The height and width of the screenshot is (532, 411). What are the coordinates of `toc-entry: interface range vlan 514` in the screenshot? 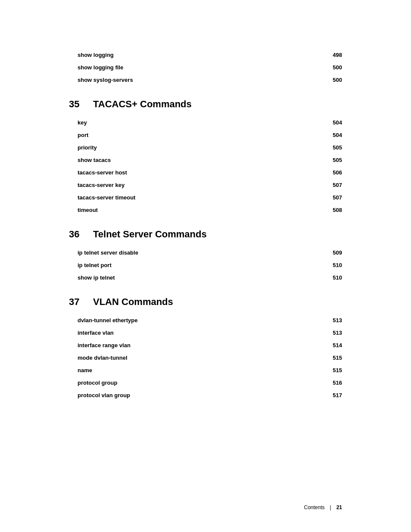 It's located at (210, 345).